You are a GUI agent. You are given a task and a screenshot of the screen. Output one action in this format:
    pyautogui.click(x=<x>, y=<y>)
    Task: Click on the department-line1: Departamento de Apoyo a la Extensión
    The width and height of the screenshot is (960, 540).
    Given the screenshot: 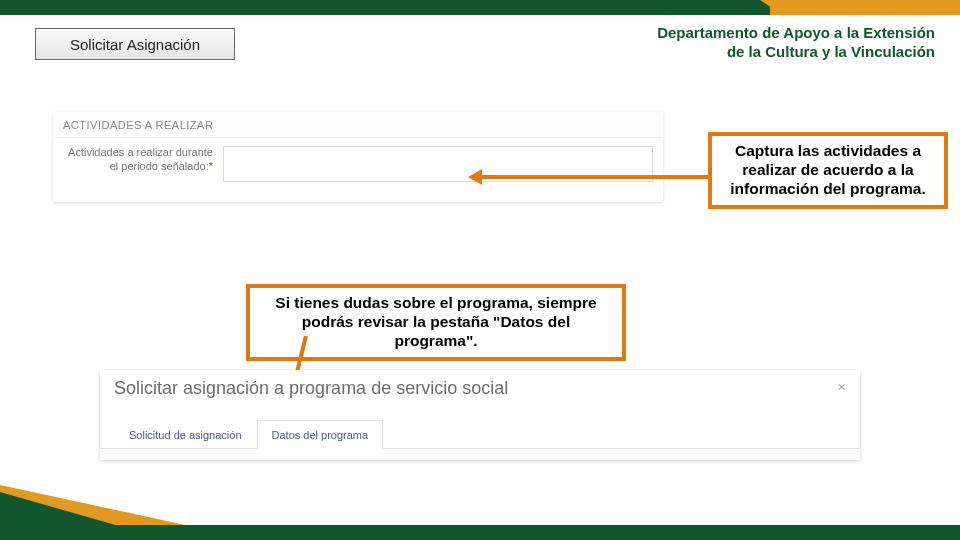 What is the action you would take?
    pyautogui.click(x=796, y=34)
    